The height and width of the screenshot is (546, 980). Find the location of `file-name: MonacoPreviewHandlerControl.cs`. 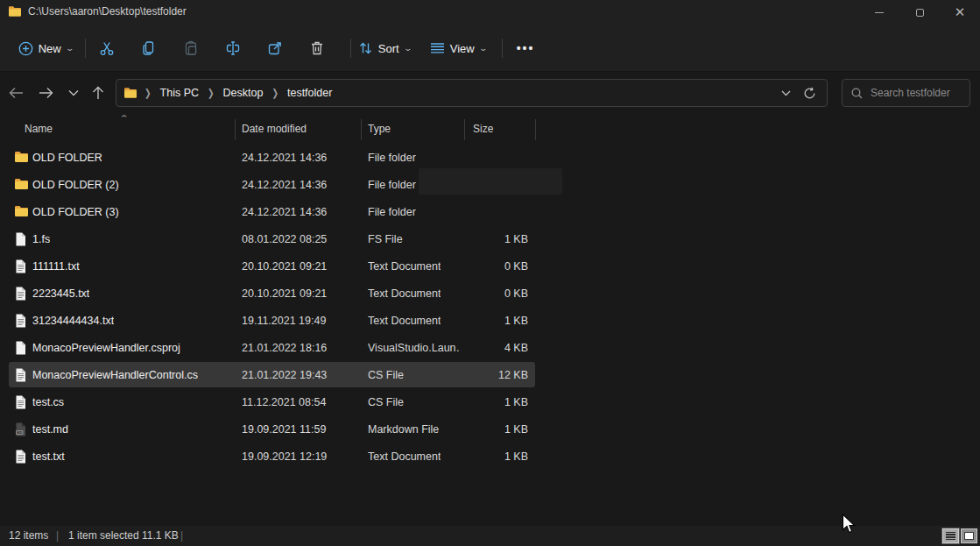

file-name: MonacoPreviewHandlerControl.cs is located at coordinates (116, 375).